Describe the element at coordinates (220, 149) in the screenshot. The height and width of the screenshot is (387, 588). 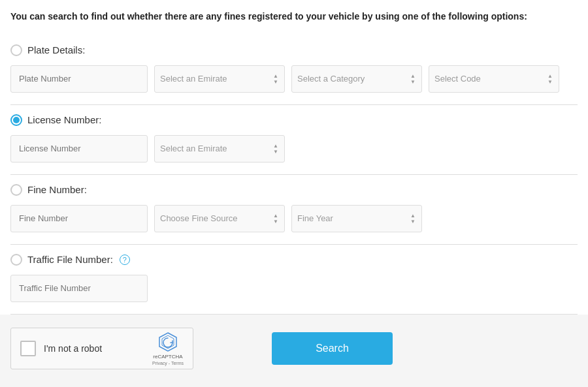
I see `license-emirate-select: Select an Emirate` at that location.